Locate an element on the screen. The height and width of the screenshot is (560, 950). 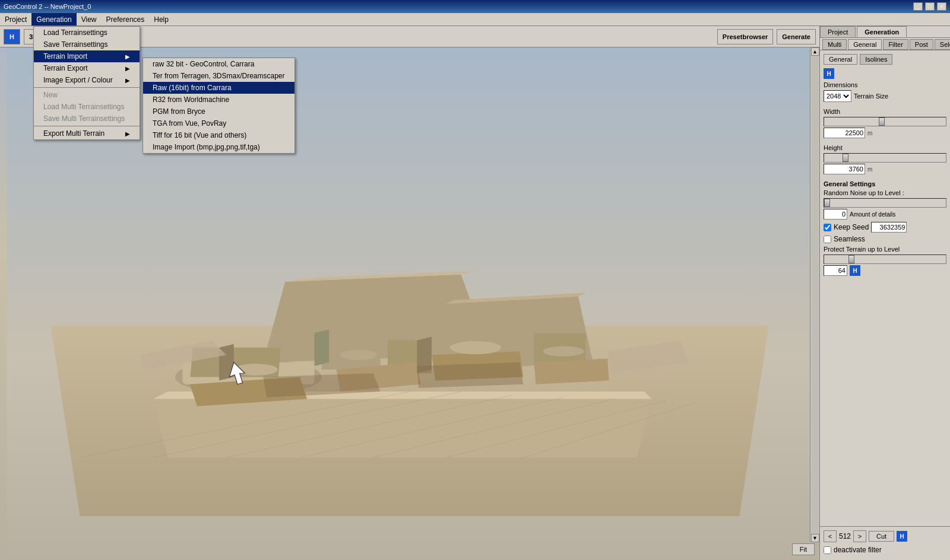
protect-h-button: H is located at coordinates (855, 271).